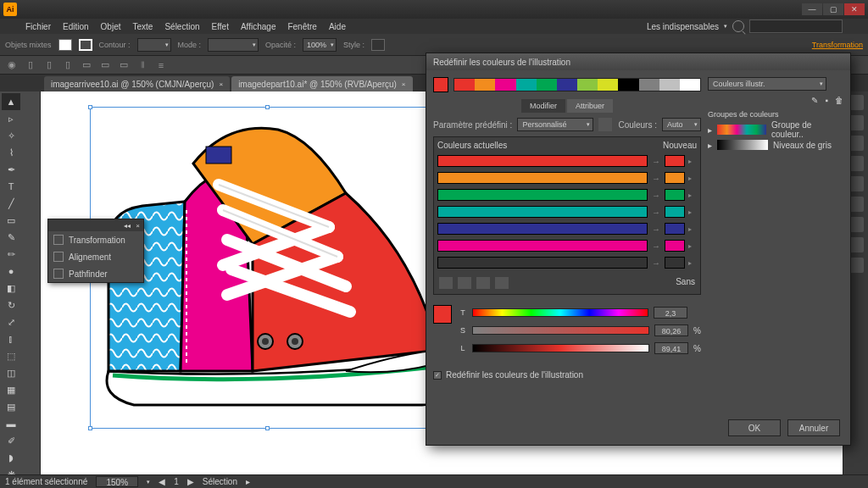 Image resolution: width=868 pixels, height=488 pixels. What do you see at coordinates (543, 106) in the screenshot?
I see `tab-modifier: Modifier` at bounding box center [543, 106].